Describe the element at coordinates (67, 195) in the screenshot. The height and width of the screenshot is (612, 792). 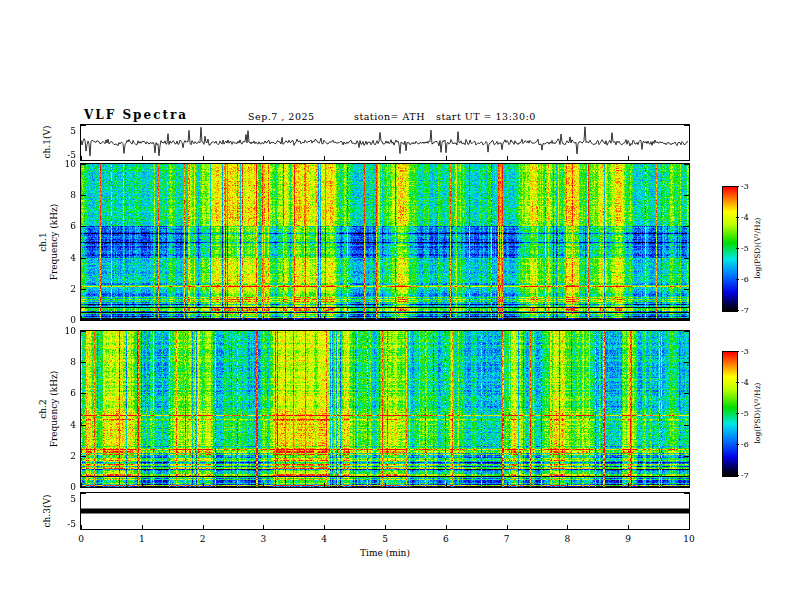
I see `y-tick-label: 8` at that location.